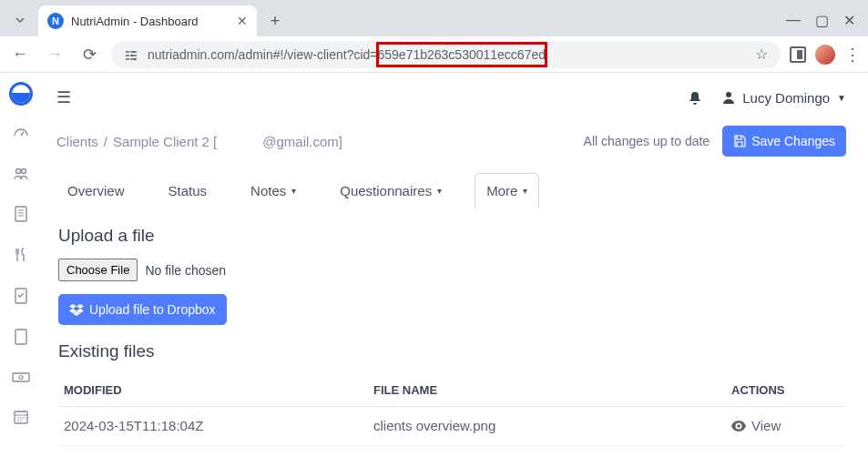 This screenshot has width=868, height=467. Describe the element at coordinates (242, 21) in the screenshot. I see `close-tab-icon: ✕` at that location.